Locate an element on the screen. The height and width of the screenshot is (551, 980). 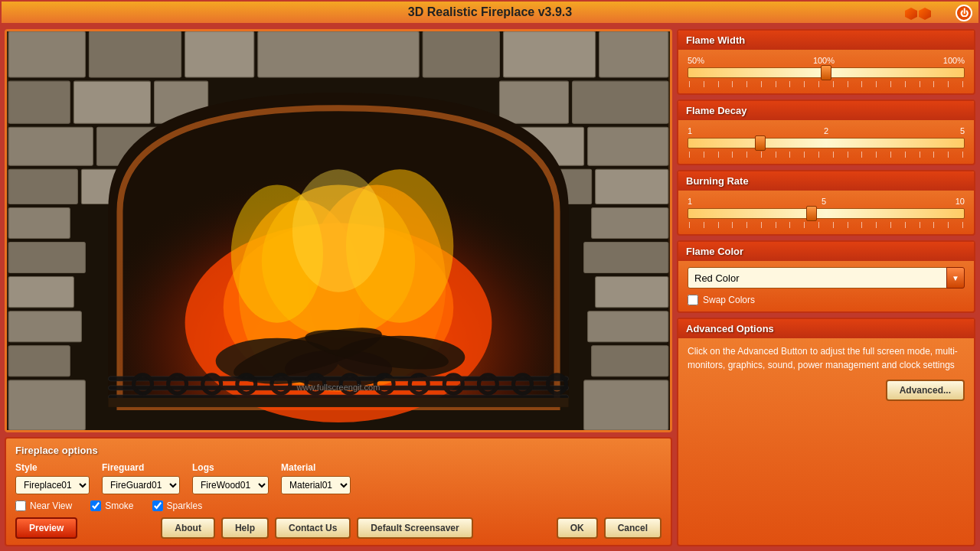
sparkles-item: Sparkles is located at coordinates (178, 506).